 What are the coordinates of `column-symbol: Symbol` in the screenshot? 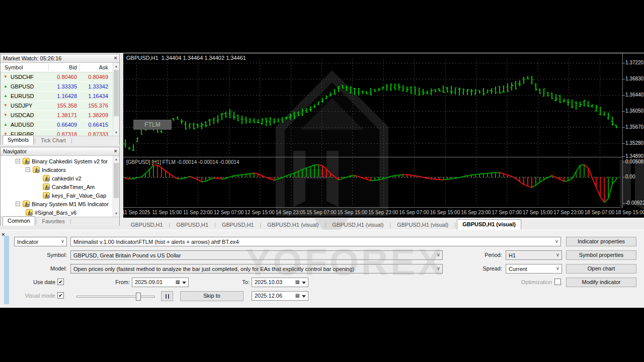 It's located at (14, 67).